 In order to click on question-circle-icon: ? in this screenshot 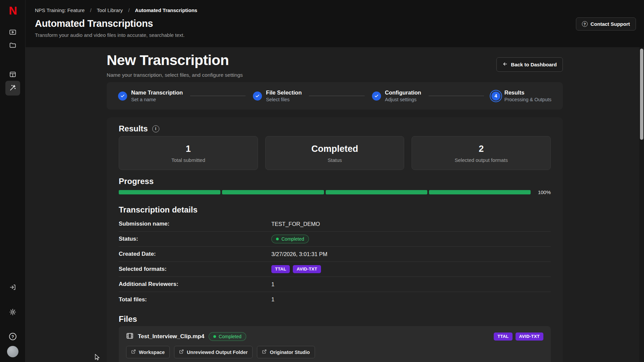, I will do `click(585, 24)`.